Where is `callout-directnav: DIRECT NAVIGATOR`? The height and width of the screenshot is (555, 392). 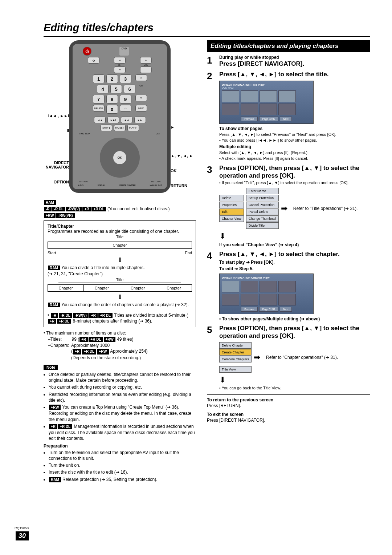 callout-directnav: DIRECT NAVIGATOR is located at coordinates (56, 165).